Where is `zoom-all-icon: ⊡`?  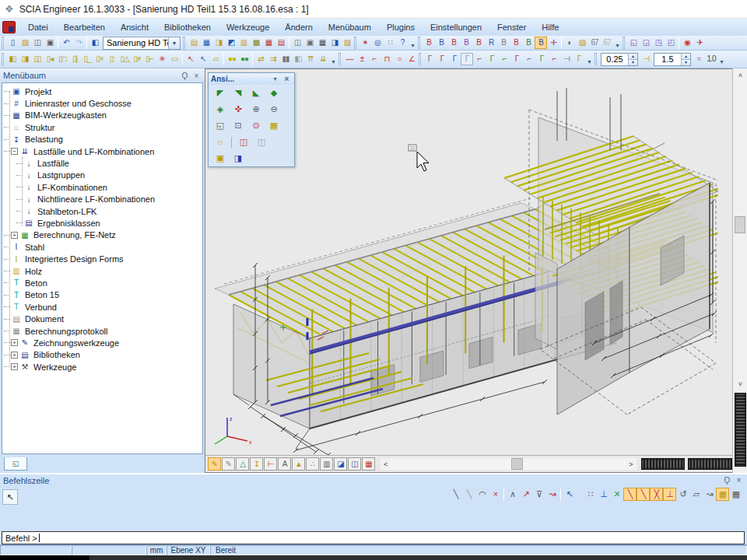 zoom-all-icon: ⊡ is located at coordinates (238, 126).